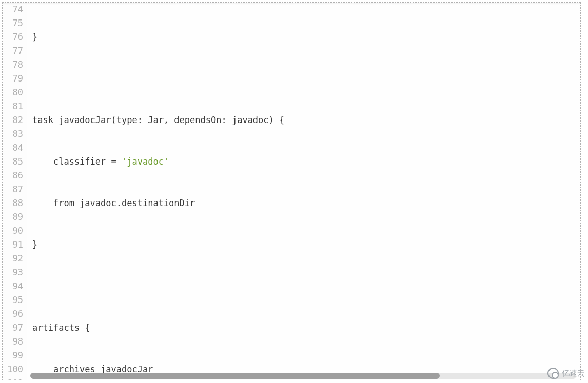 The image size is (588, 383). I want to click on line-number: 76, so click(15, 37).